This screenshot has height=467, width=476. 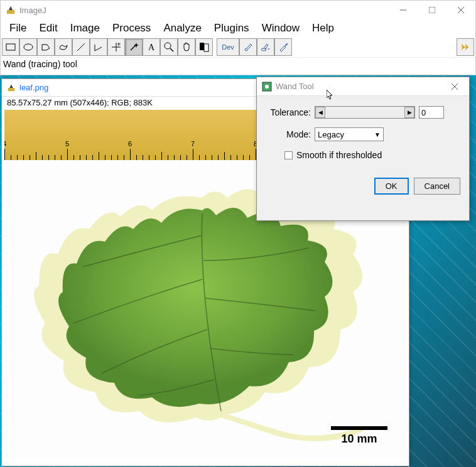 I want to click on polygon-tool, so click(x=46, y=47).